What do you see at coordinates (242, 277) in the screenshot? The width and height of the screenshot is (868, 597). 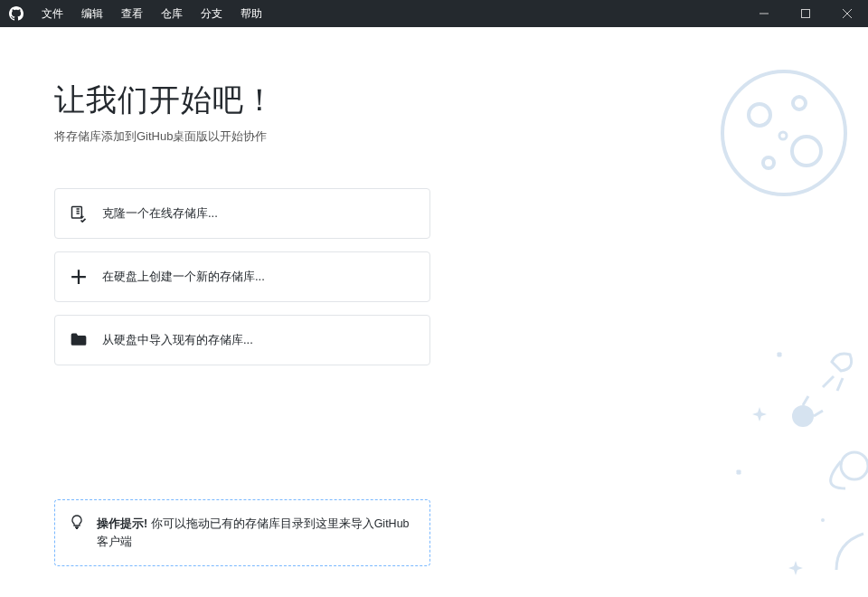 I see `create-repository-button: 在硬盘上创建一个新的存储库...` at bounding box center [242, 277].